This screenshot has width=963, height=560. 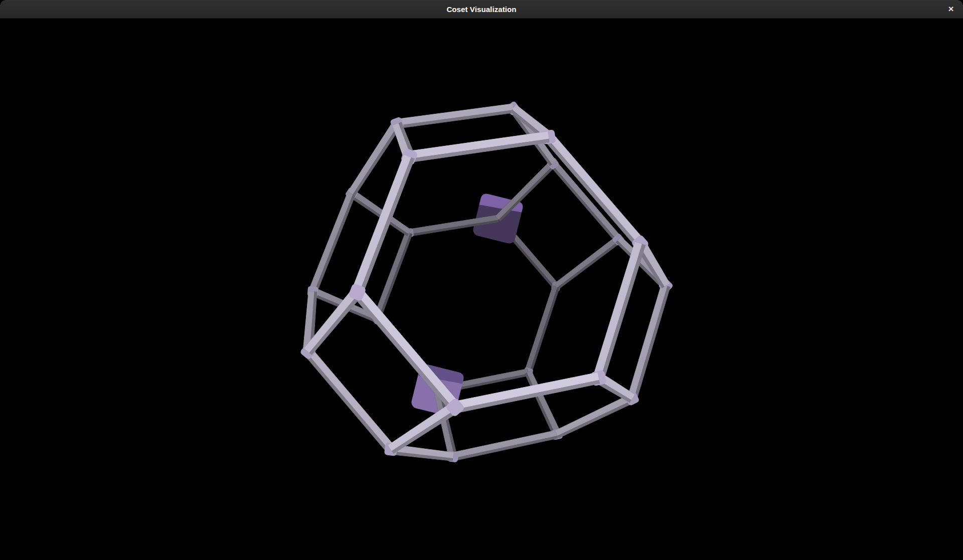 What do you see at coordinates (951, 9) in the screenshot?
I see `close-icon: ×` at bounding box center [951, 9].